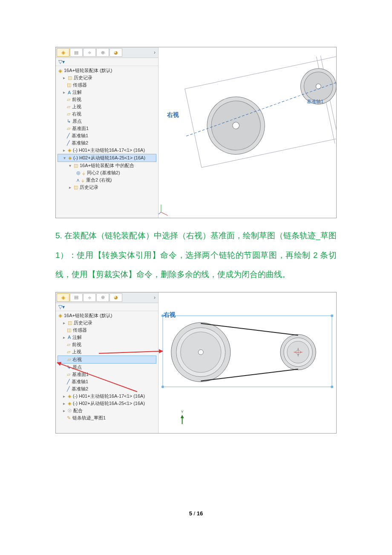 This screenshot has height=555, width=392. I want to click on component-icon: ◈, so click(70, 158).